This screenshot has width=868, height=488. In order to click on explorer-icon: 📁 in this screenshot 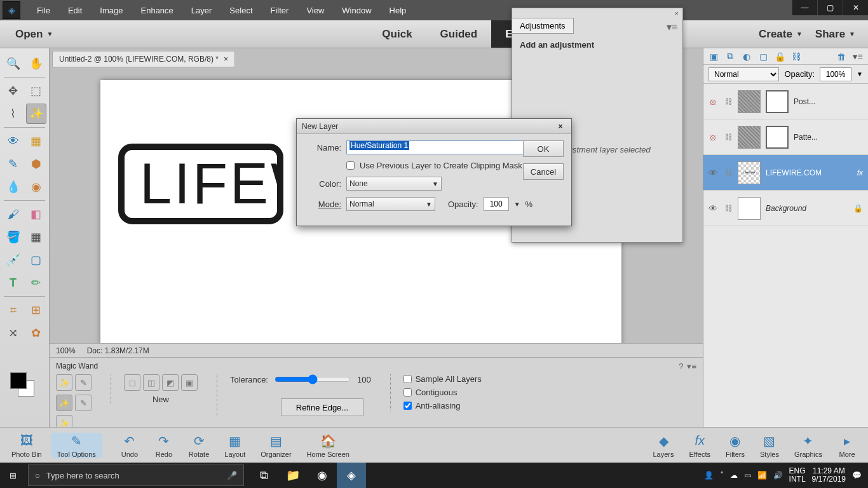, I will do `click(293, 475)`.